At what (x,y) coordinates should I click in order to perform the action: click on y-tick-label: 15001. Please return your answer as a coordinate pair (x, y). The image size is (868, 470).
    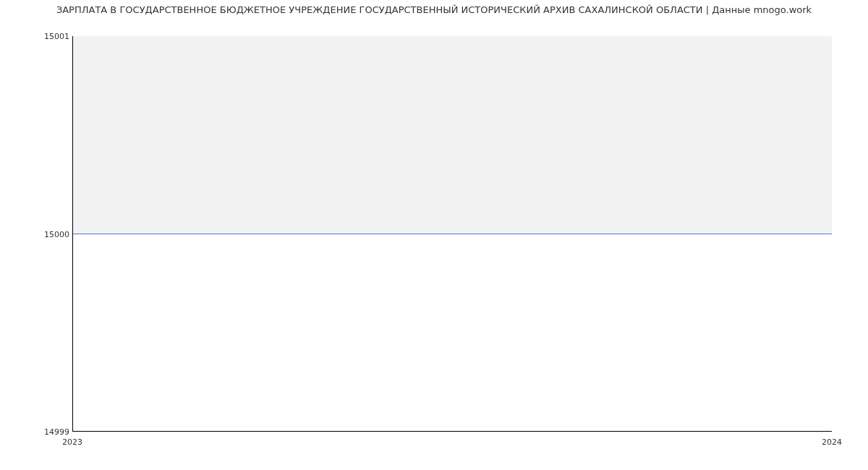
    Looking at the image, I should click on (56, 36).